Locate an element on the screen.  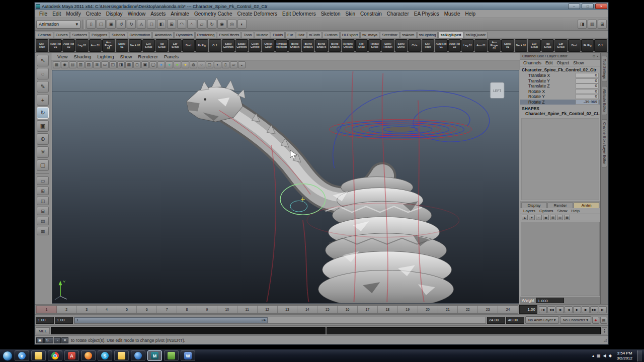
panel-menu-item: Panels is located at coordinates (171, 56).